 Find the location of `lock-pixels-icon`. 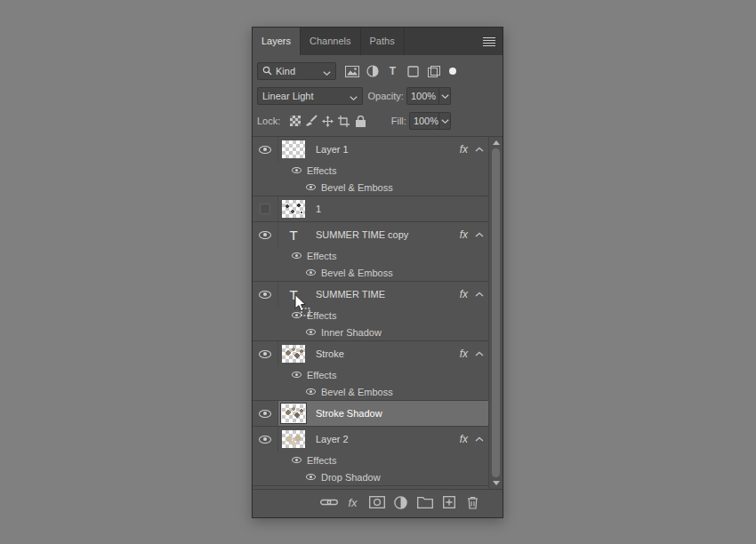

lock-pixels-icon is located at coordinates (311, 121).